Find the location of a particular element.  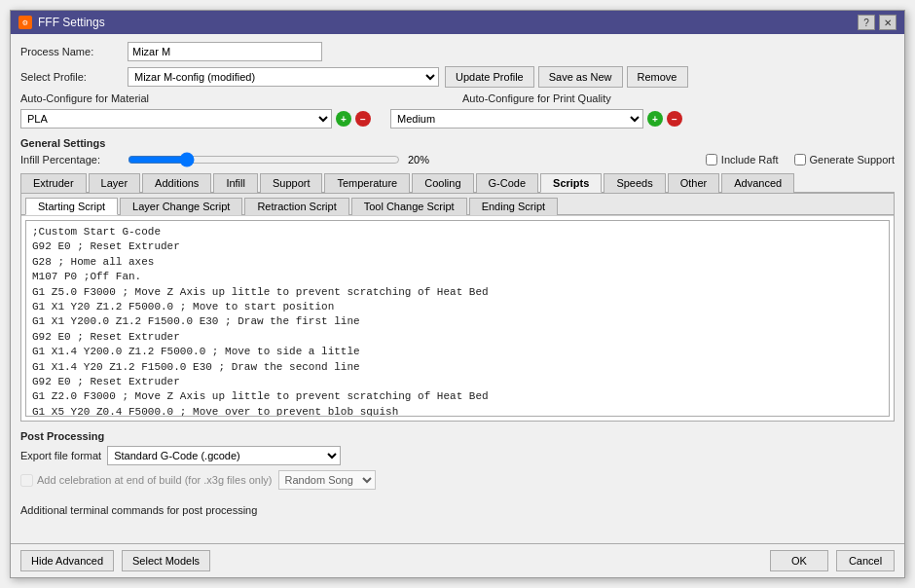

quality-dropdown: Medium is located at coordinates (517, 119).